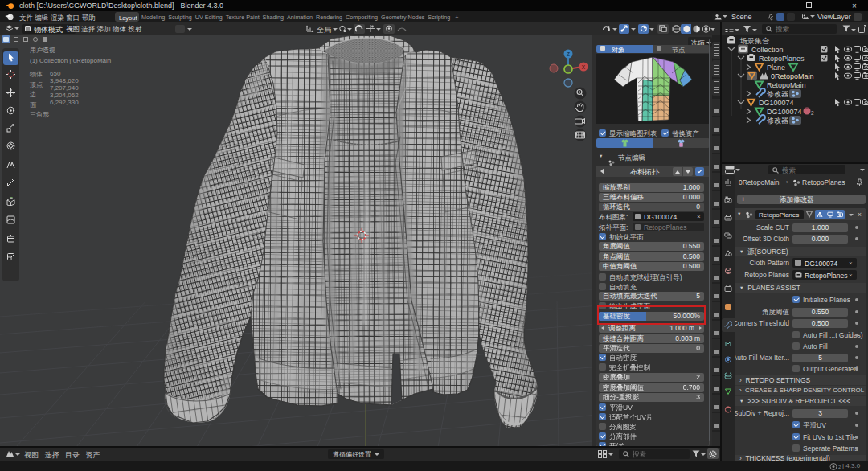 This screenshot has width=868, height=471. Describe the element at coordinates (813, 113) in the screenshot. I see `svg-text: 2` at that location.